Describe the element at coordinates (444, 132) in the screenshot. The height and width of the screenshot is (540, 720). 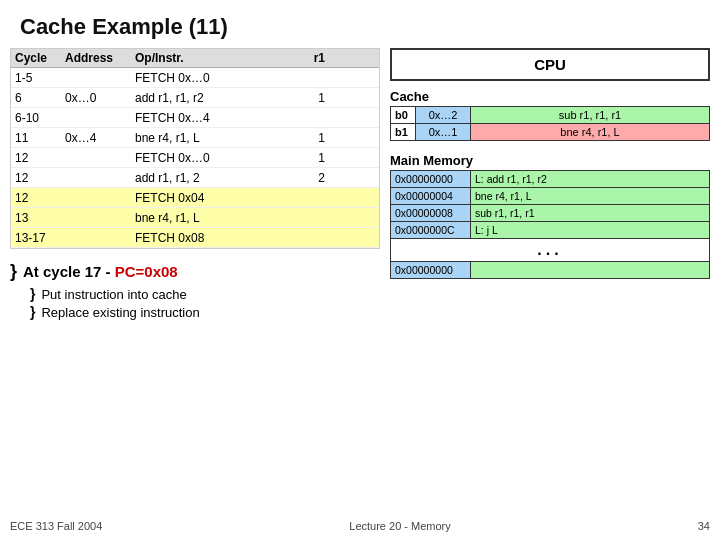
I see `cache-address: 0x…1` at that location.